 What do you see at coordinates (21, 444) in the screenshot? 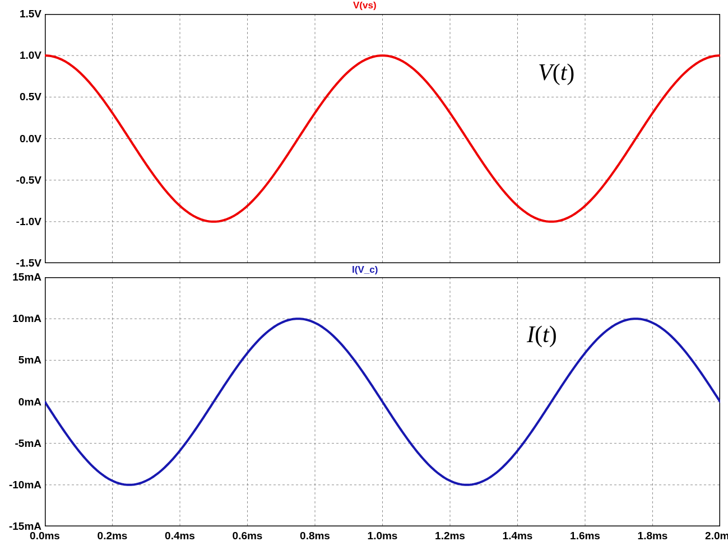
I see `y-tick-label: -5mA` at bounding box center [21, 444].